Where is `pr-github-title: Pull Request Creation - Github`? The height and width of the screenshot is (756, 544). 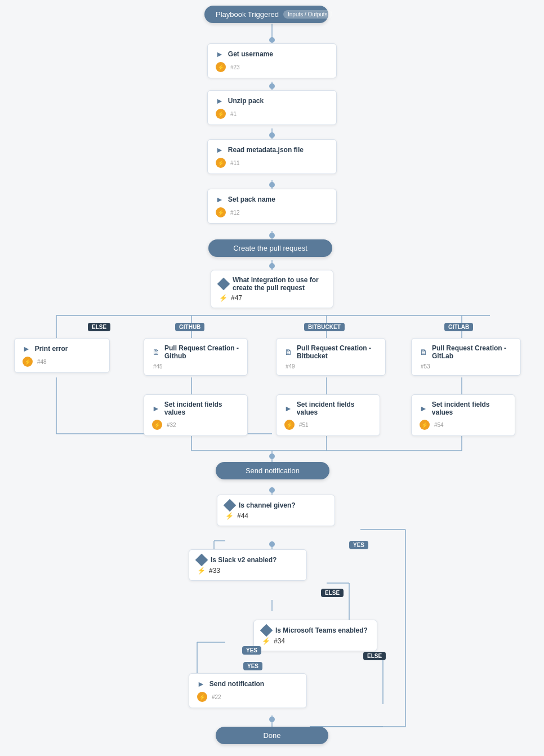 pr-github-title: Pull Request Creation - Github is located at coordinates (202, 352).